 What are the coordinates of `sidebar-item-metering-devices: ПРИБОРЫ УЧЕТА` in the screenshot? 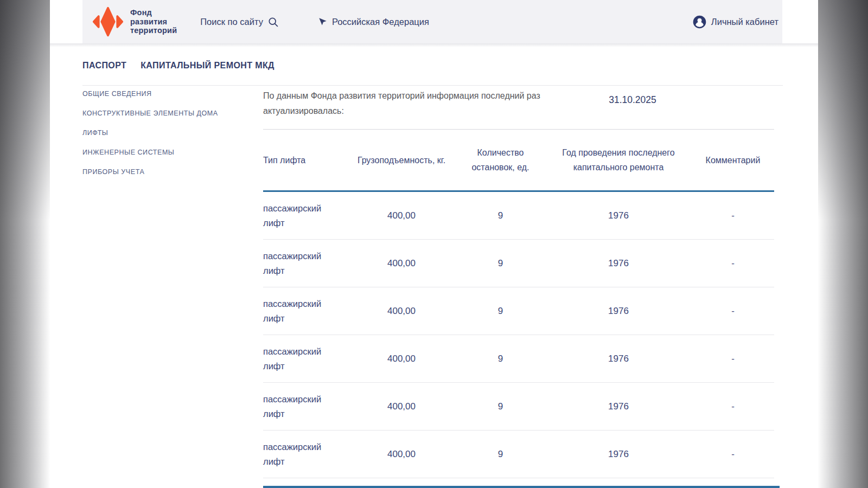 It's located at (169, 172).